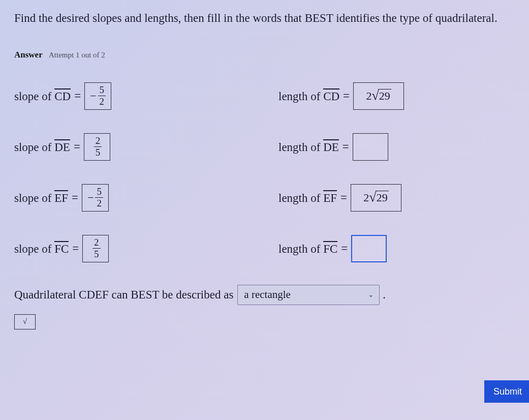 The image size is (529, 420). Describe the element at coordinates (507, 392) in the screenshot. I see `submit-button: Submit` at that location.